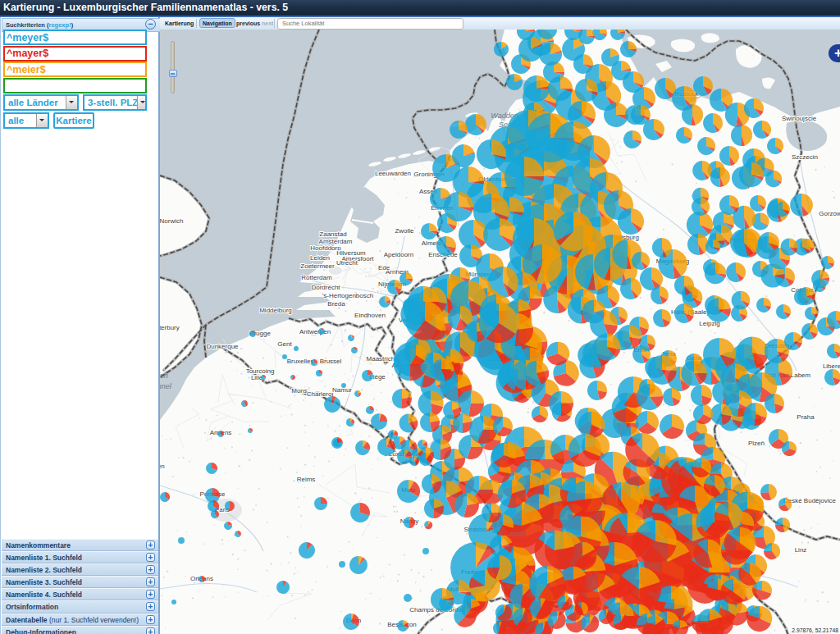 The height and width of the screenshot is (634, 840). I want to click on city-label: 's-Hertogenbosch, so click(348, 295).